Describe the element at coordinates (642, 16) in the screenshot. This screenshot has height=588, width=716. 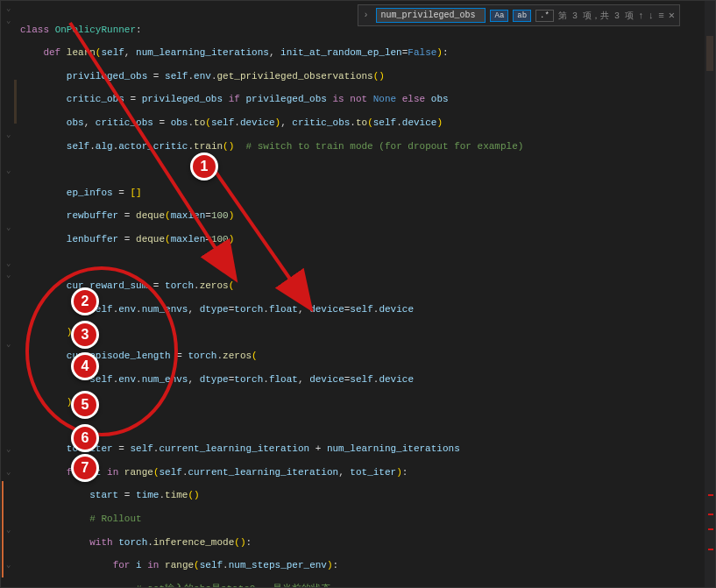
I see `find-prev-button: ↑` at that location.